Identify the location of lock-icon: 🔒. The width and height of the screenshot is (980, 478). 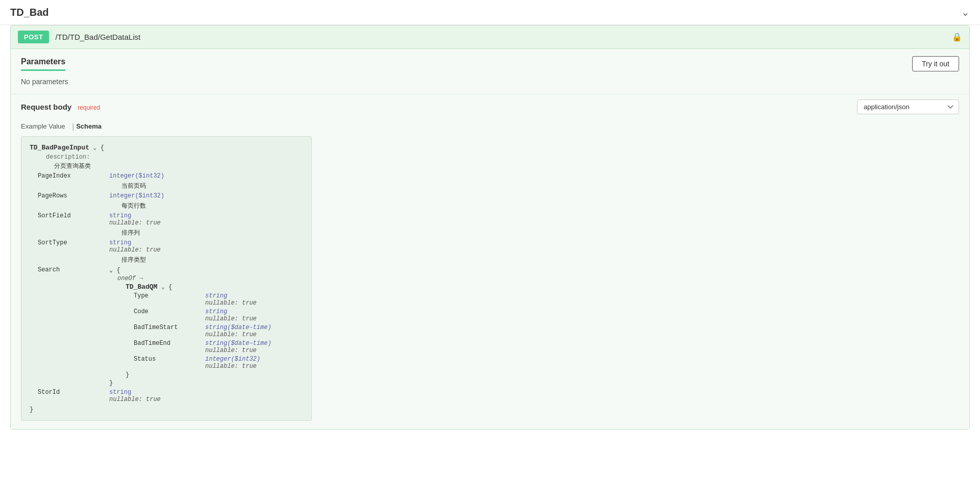
(957, 37).